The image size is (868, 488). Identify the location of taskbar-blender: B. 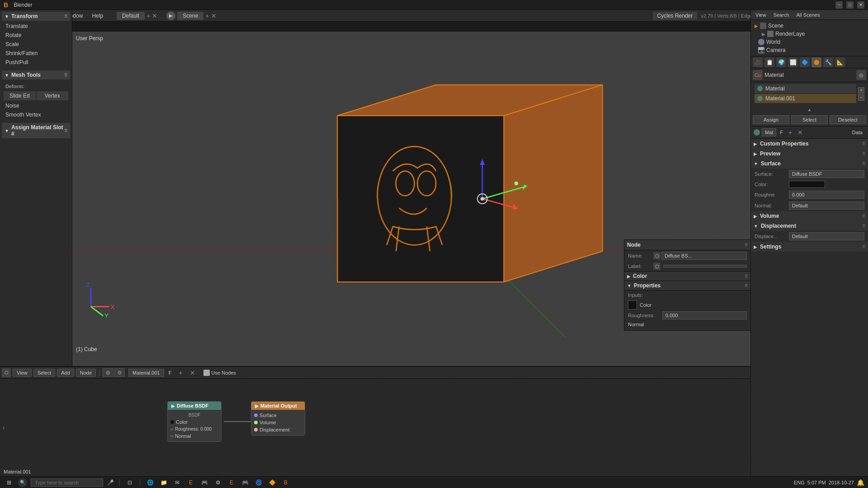
(286, 483).